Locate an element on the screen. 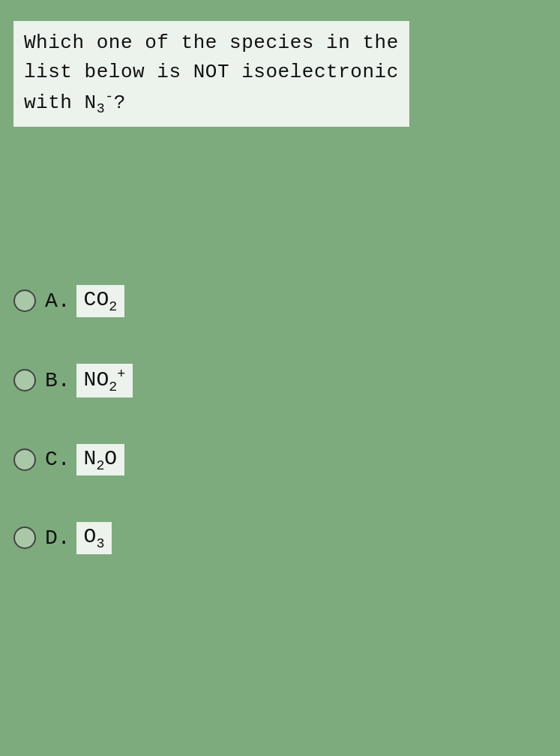  option-D-label: D. is located at coordinates (58, 538).